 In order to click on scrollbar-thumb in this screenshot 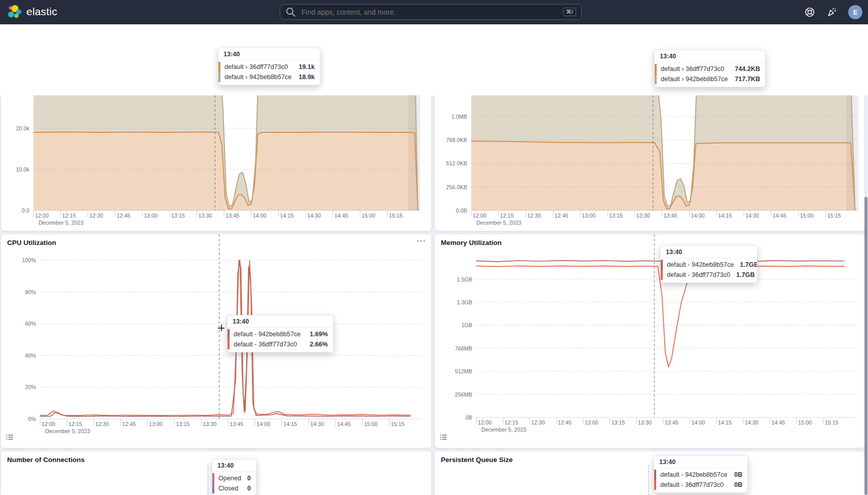, I will do `click(866, 346)`.